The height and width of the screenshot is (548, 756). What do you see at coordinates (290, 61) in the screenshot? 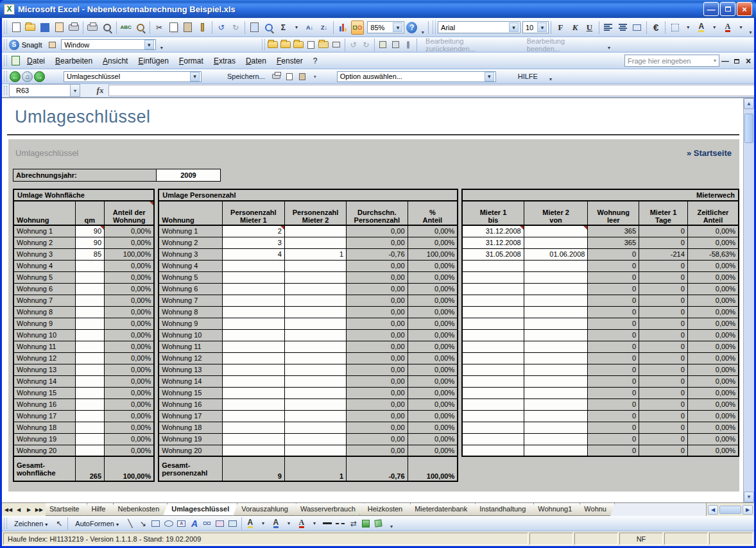
I see `menu-item-fenster: Fenster` at bounding box center [290, 61].